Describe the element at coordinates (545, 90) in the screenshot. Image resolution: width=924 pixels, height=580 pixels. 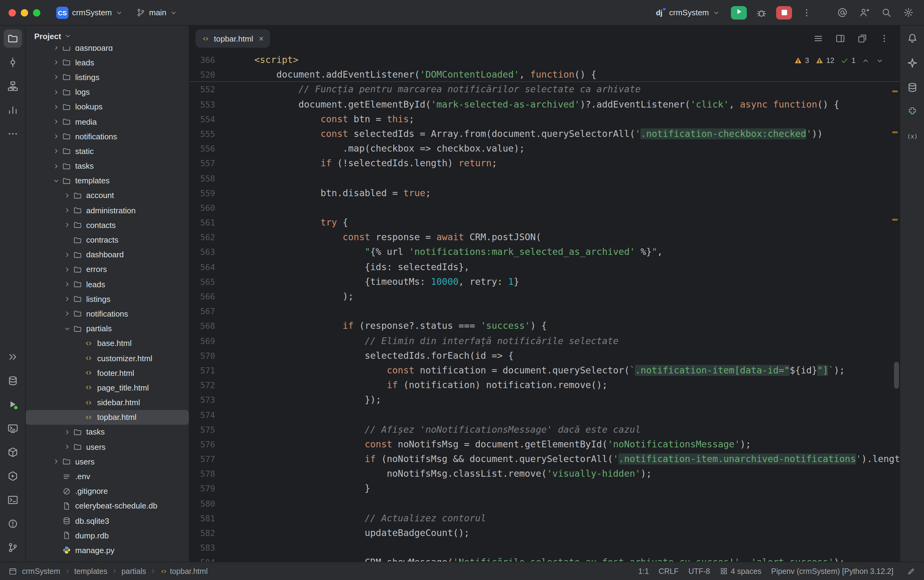
I see `code-line-552: 552 // Funcția pentru marcarea notificăr…` at that location.